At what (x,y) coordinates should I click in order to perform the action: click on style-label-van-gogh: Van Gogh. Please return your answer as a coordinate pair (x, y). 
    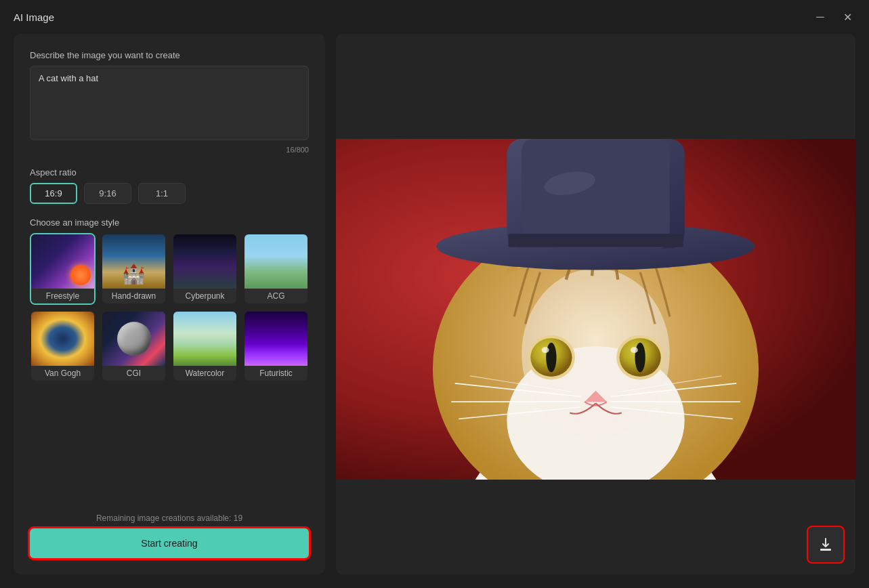
    Looking at the image, I should click on (62, 373).